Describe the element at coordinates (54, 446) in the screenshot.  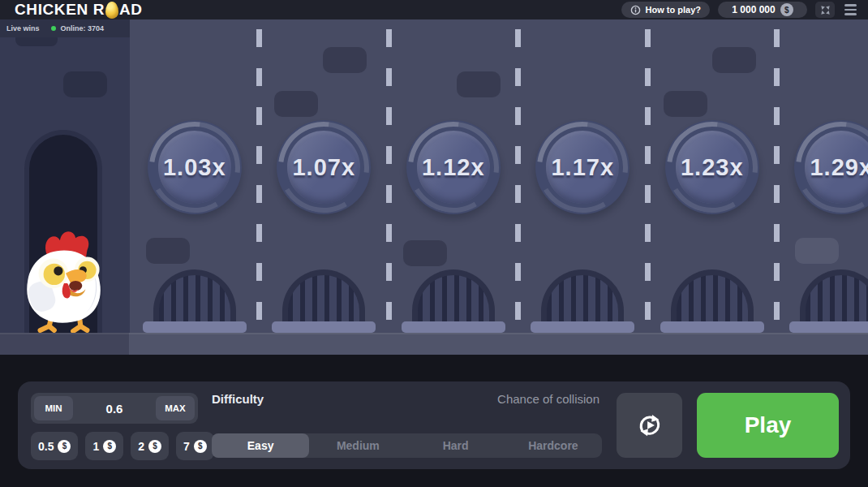
I see `chip-button: 0.5 $` at that location.